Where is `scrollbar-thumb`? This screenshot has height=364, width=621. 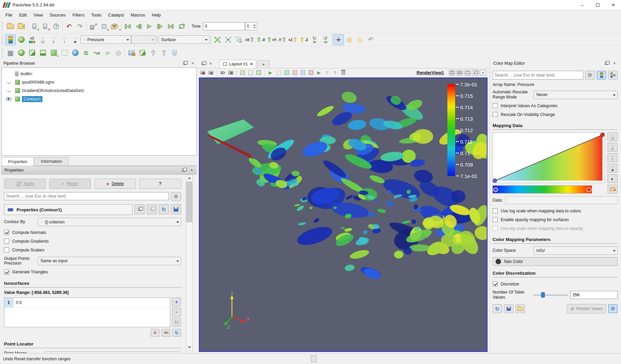
scrollbar-thumb is located at coordinates (189, 202).